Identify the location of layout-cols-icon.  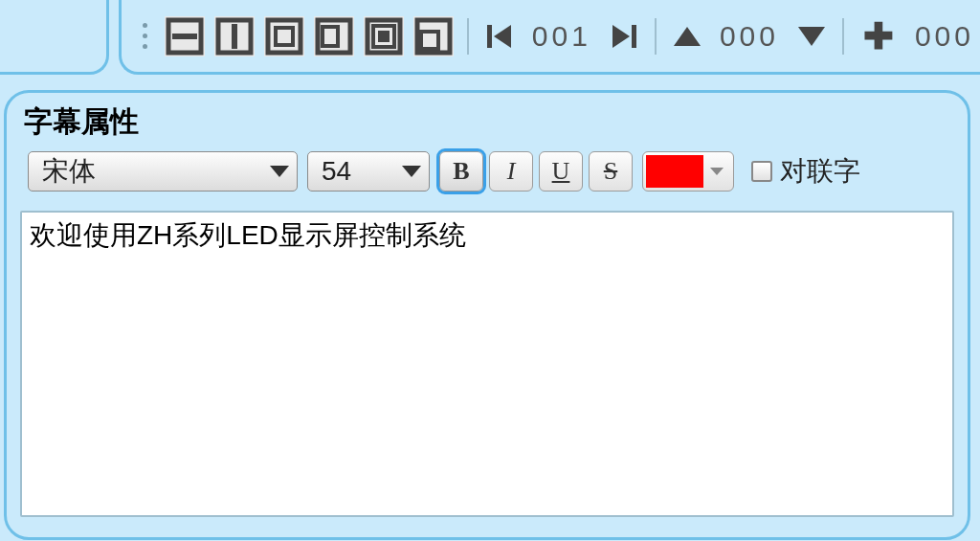
(234, 36).